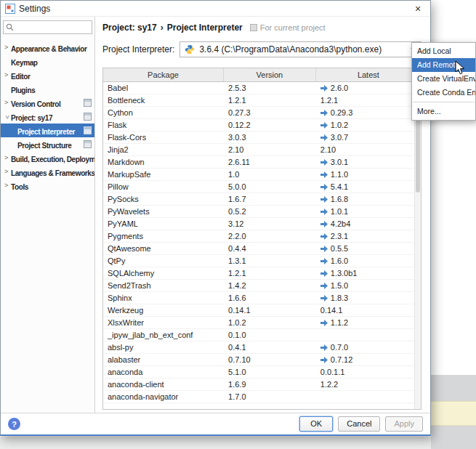 This screenshot has height=449, width=476. What do you see at coordinates (262, 187) in the screenshot?
I see `package-row: Pillow5.0.05.4.1` at bounding box center [262, 187].